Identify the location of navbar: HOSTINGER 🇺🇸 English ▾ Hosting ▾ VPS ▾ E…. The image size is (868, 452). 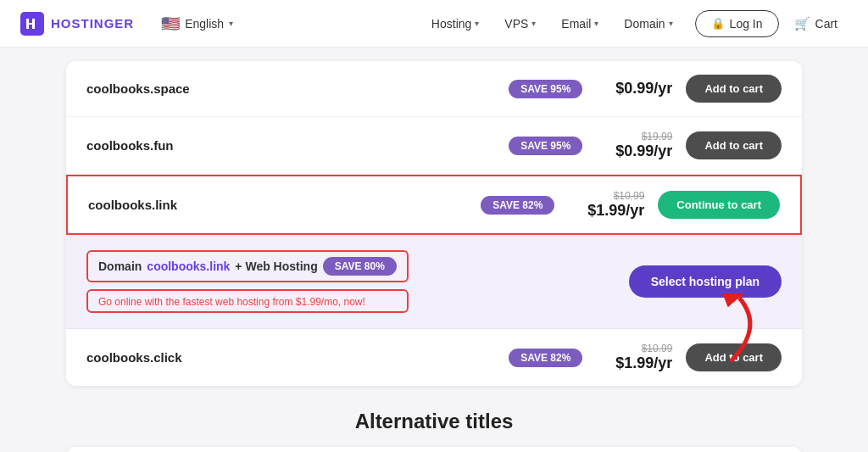
(434, 24).